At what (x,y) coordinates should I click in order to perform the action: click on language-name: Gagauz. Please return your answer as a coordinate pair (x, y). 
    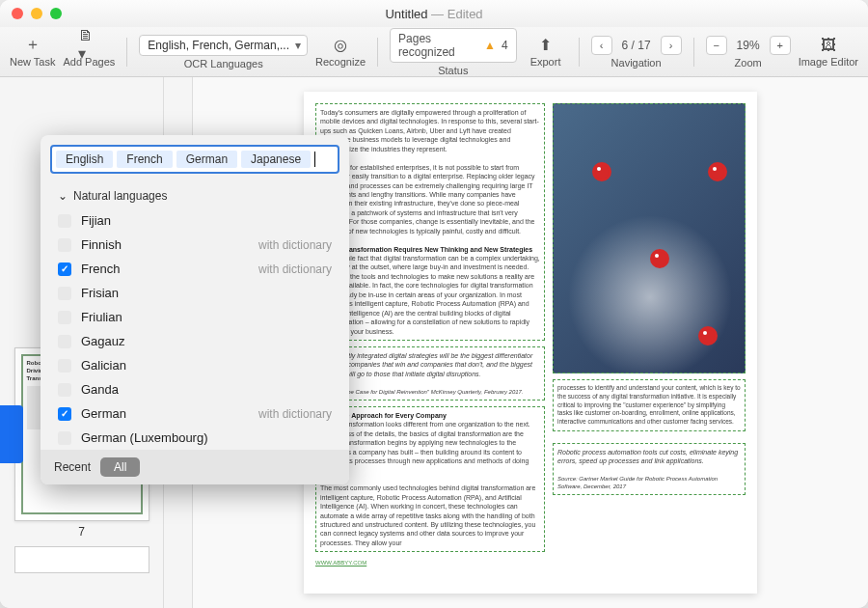
    Looking at the image, I should click on (103, 342).